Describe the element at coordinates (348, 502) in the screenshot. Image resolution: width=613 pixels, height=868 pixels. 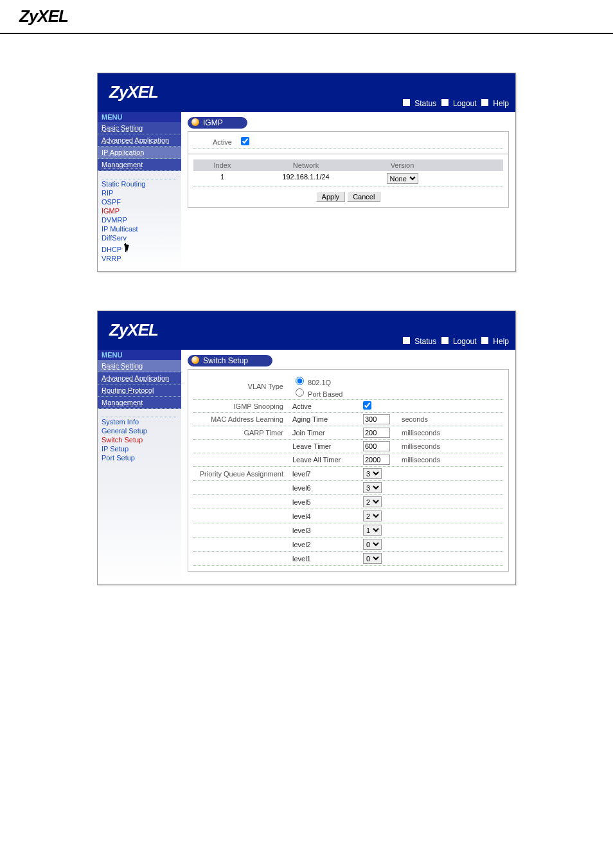
I see `pq-level5-row: level5 2` at that location.